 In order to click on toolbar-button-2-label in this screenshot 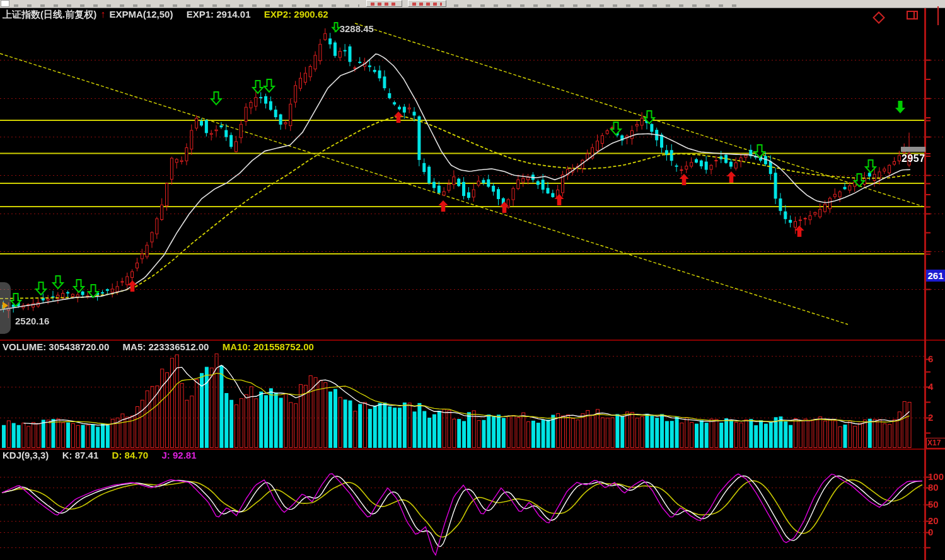, I will do `click(427, 4)`.